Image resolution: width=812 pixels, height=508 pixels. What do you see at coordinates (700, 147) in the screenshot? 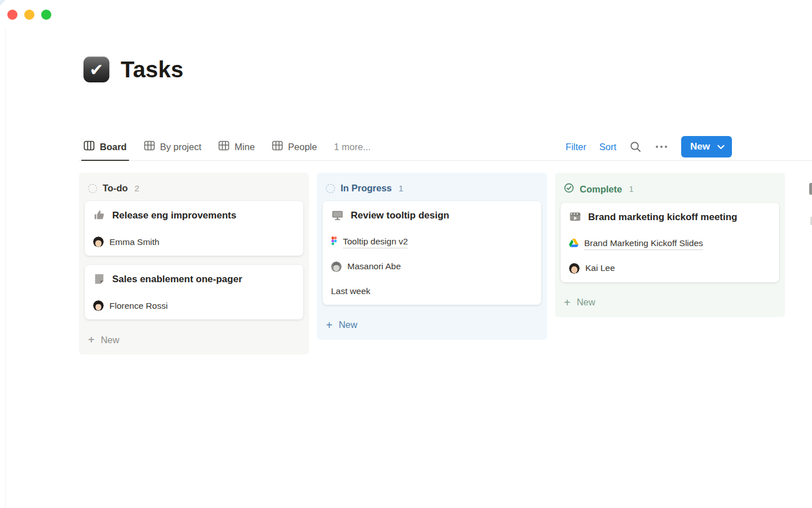
I see `new-button-label: New` at bounding box center [700, 147].